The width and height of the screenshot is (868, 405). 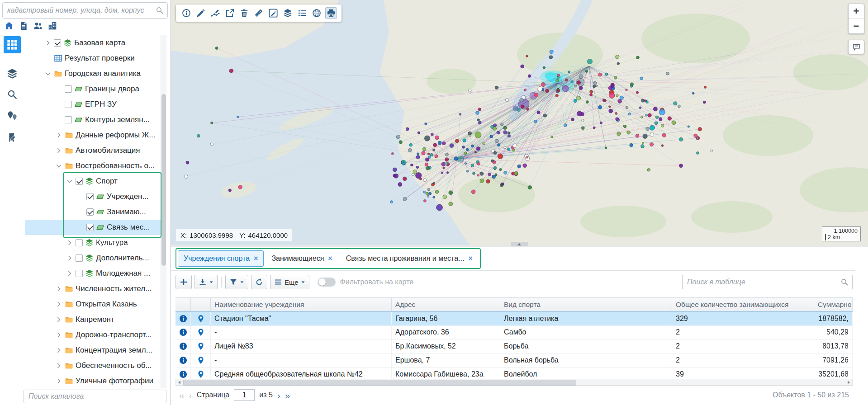 What do you see at coordinates (586, 305) in the screenshot?
I see `column-header-4: Вид спорта` at bounding box center [586, 305].